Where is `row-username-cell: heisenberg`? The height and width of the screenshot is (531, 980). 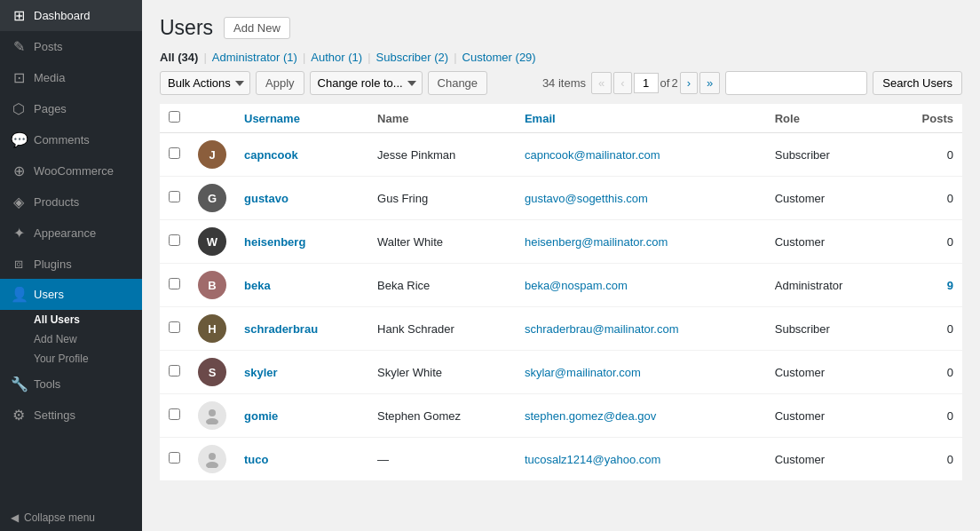
row-username-cell: heisenberg is located at coordinates (302, 242).